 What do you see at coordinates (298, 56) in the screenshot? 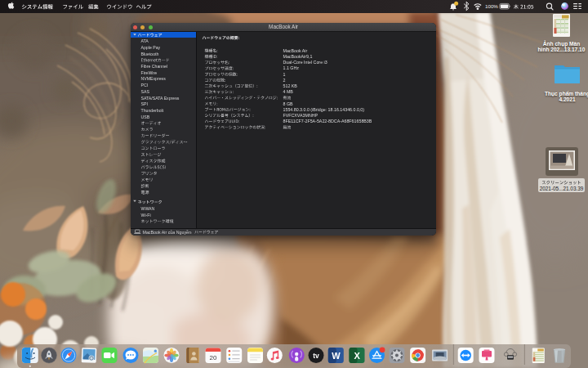
I see `svg-text: MacBookAir9,1` at bounding box center [298, 56].